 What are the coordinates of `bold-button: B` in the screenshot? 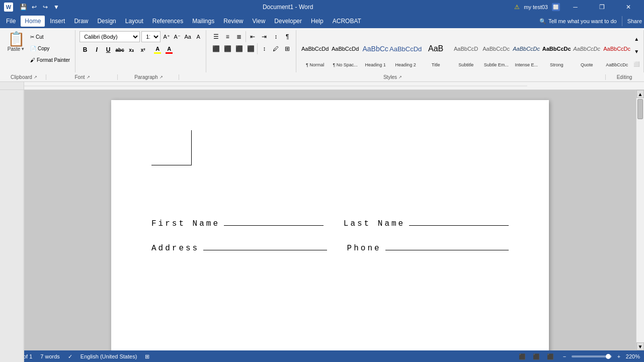 It's located at (85, 50).